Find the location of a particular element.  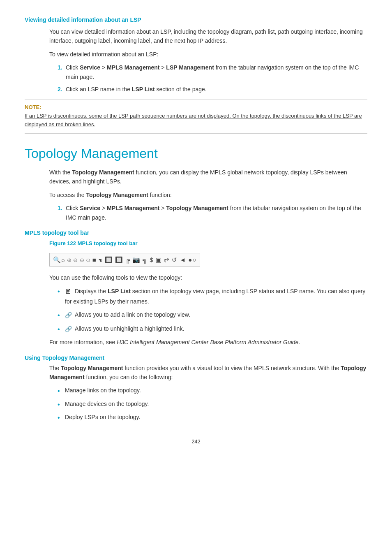

using-heading: Using Topology Management is located at coordinates (196, 358).